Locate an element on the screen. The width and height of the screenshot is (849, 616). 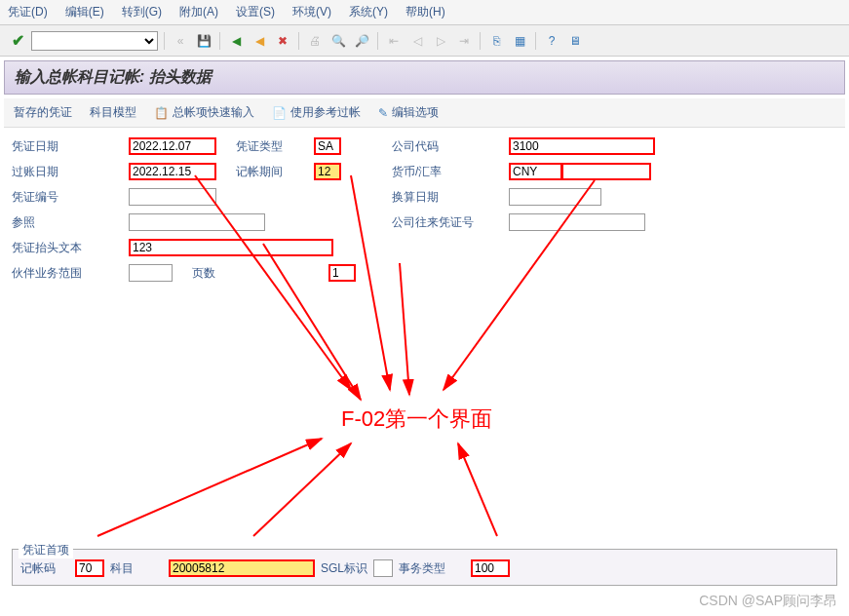
menu-help: 帮助(H) is located at coordinates (425, 12).